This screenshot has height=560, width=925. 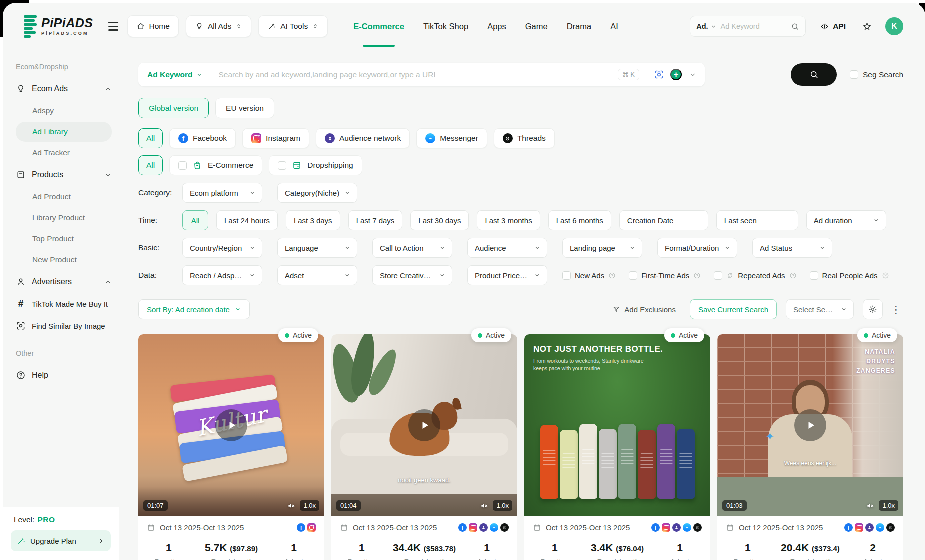 I want to click on avatar: K, so click(x=894, y=26).